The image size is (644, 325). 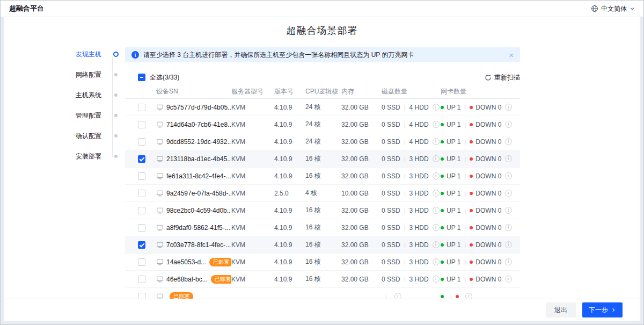 What do you see at coordinates (614, 9) in the screenshot?
I see `language-label: 中文简体` at bounding box center [614, 9].